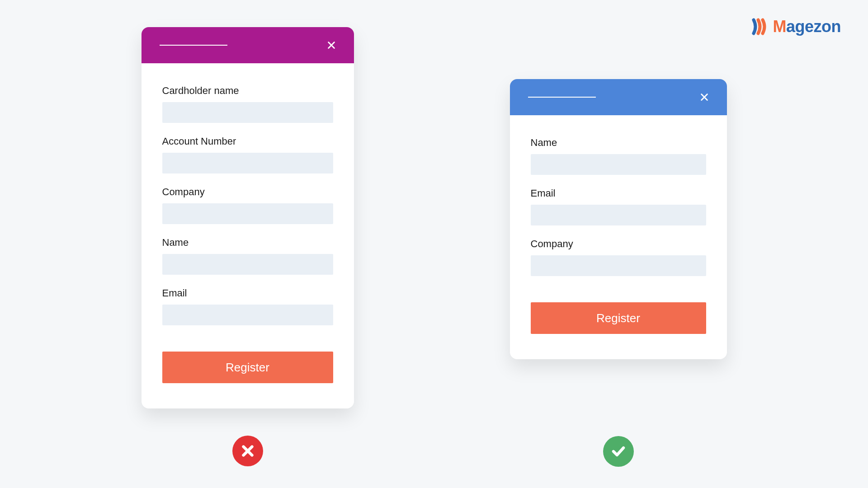 The height and width of the screenshot is (488, 868). I want to click on cardholder-name-input, so click(248, 113).